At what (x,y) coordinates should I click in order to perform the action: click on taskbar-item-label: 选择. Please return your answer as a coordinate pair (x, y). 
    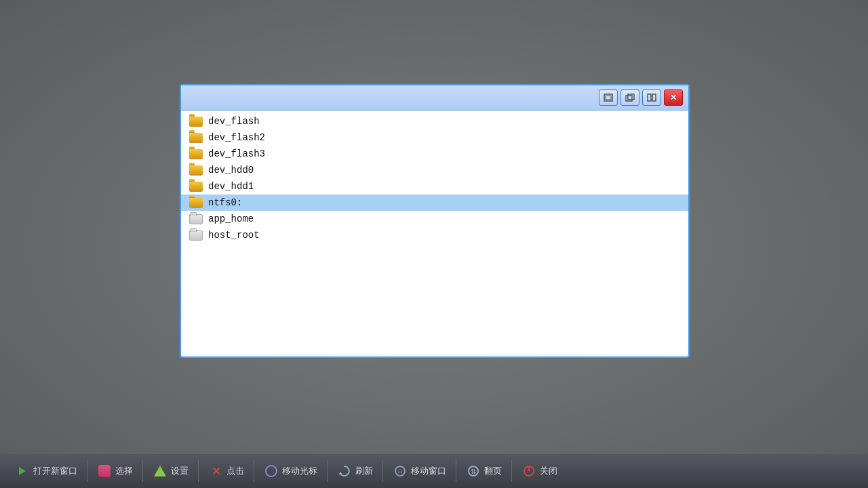
    Looking at the image, I should click on (124, 471).